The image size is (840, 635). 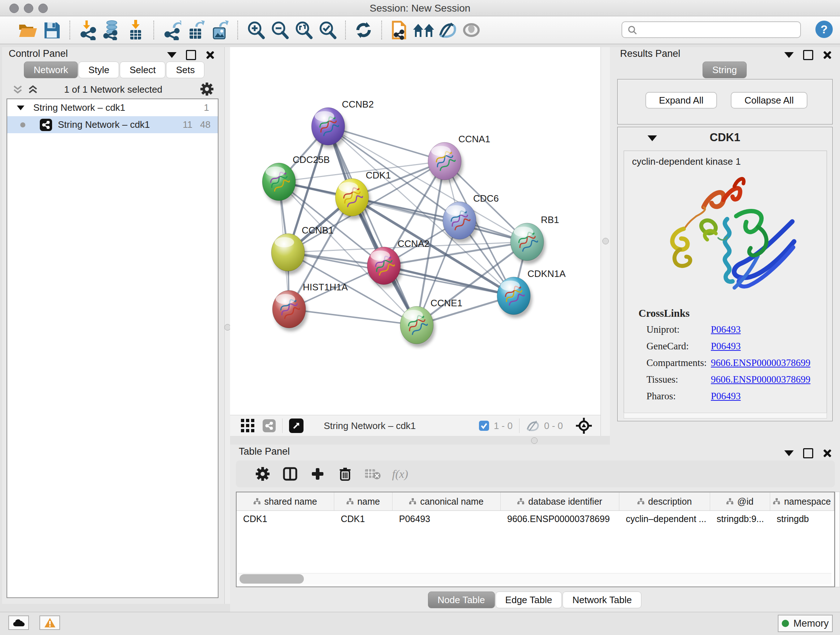 I want to click on search-input, so click(x=711, y=30).